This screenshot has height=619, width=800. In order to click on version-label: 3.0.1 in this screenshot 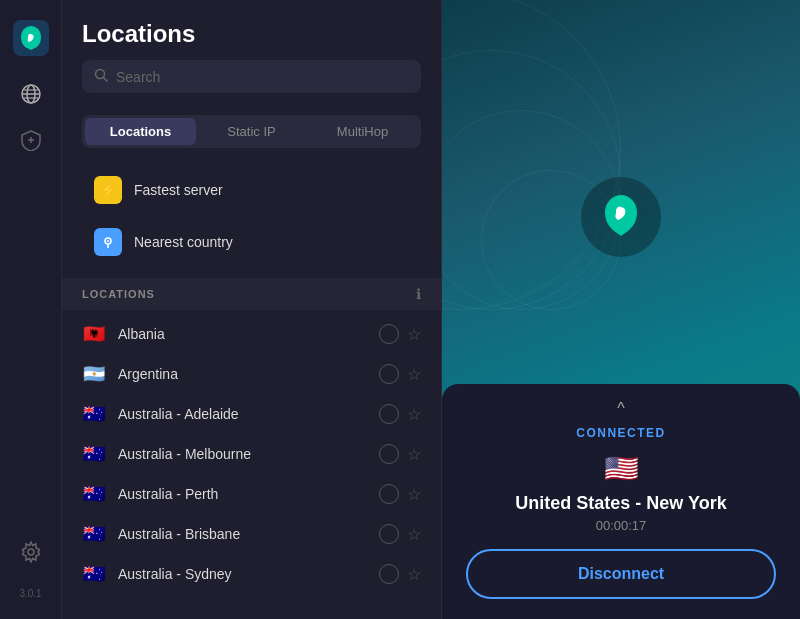, I will do `click(30, 594)`.